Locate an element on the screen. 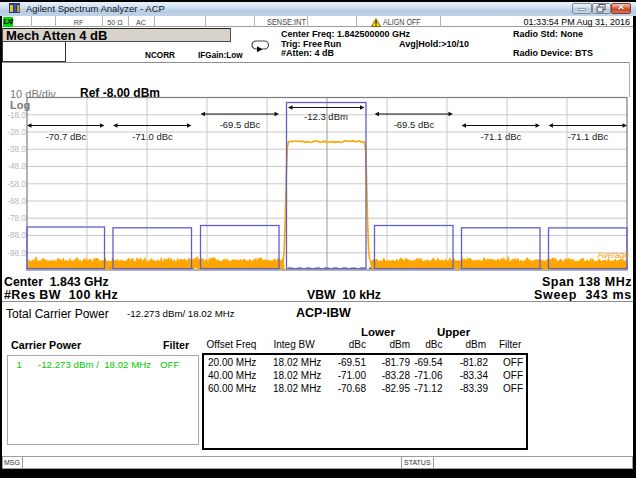  svg-text: -38.0 is located at coordinates (16, 150).